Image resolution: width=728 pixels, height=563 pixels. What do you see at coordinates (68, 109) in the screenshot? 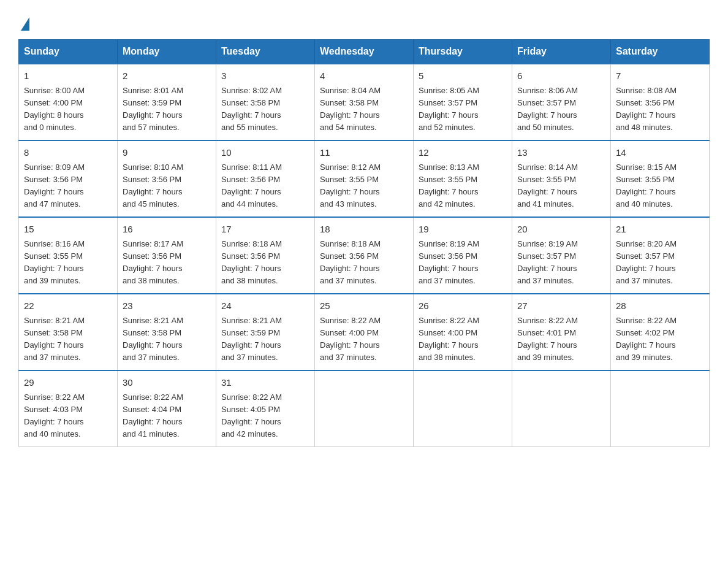
I see `day-info: Sunrise: 8:00 AM Sunset: 4:00 PM Dayligh…` at bounding box center [68, 109].